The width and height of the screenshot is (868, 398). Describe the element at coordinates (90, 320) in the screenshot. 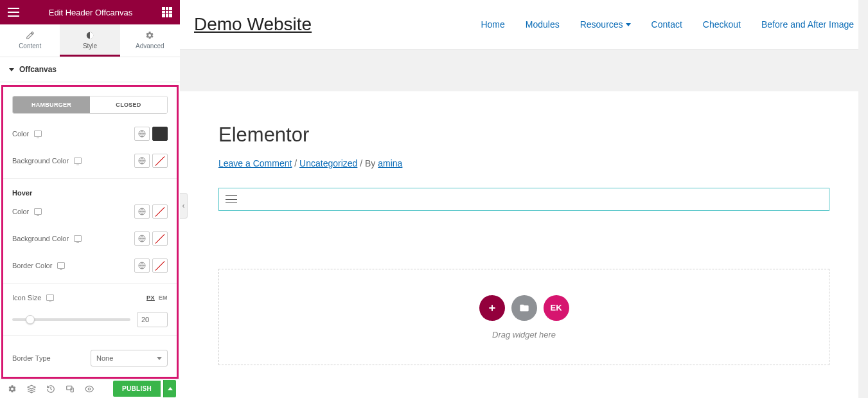

I see `icon-size-slider-row` at that location.